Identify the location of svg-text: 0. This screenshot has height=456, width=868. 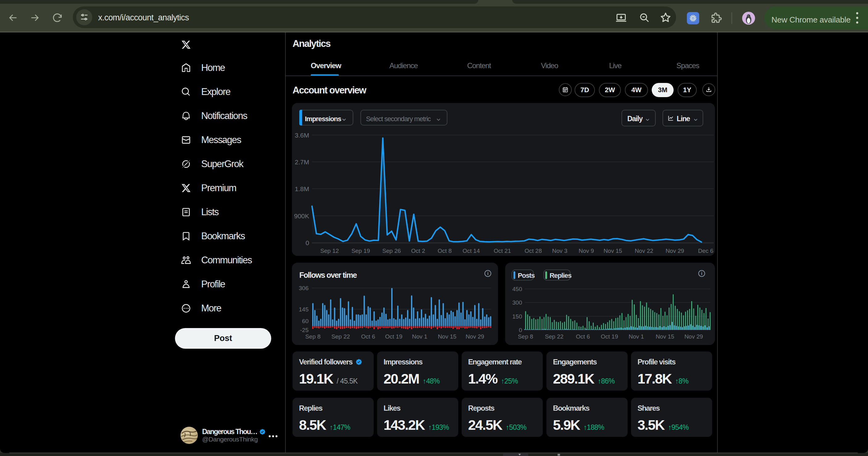
(307, 242).